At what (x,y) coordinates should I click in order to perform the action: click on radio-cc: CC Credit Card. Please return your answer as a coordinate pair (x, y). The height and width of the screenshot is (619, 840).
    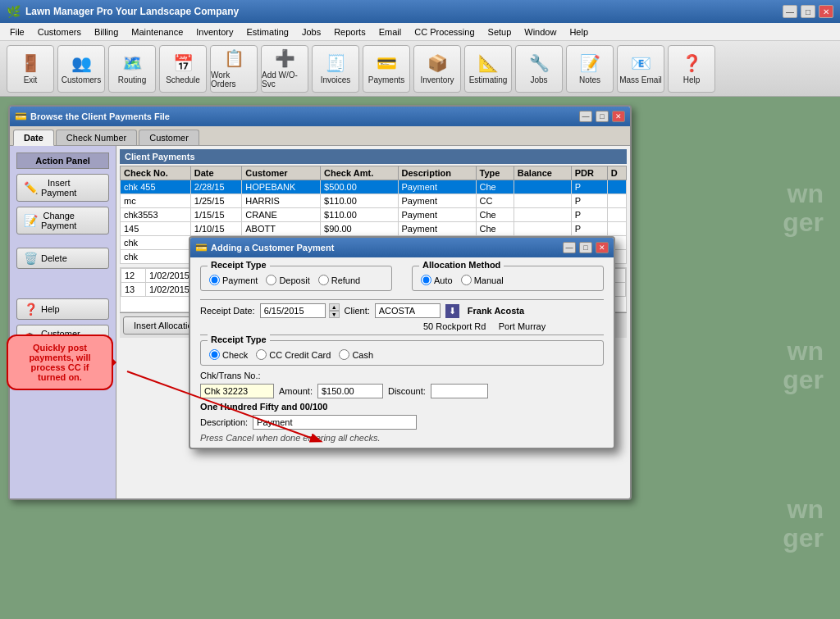
    Looking at the image, I should click on (294, 354).